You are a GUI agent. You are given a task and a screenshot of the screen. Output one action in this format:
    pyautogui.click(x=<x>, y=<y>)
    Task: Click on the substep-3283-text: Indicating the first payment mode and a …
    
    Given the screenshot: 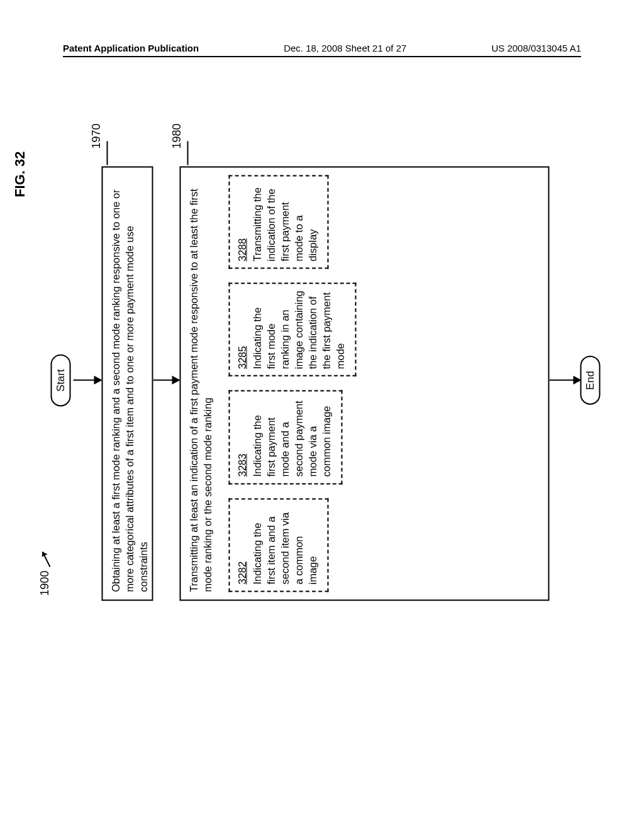 What is the action you would take?
    pyautogui.click(x=291, y=439)
    